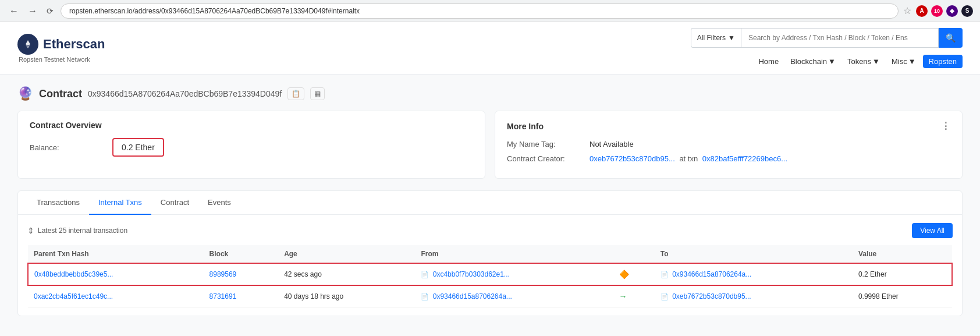 This screenshot has height=336, width=980. I want to click on tabs-header: Transactions Internal Txns Contract Even…, so click(490, 203).